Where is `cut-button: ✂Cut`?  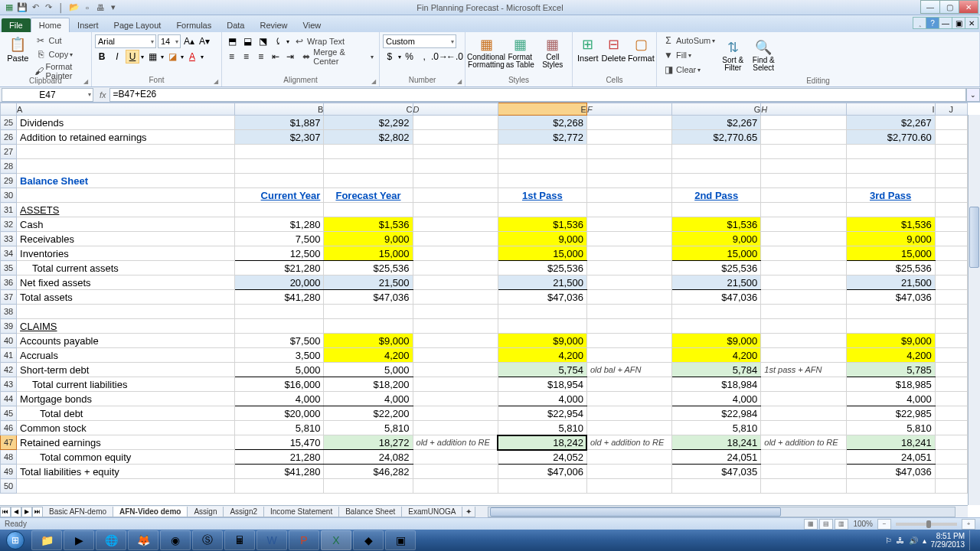 cut-button: ✂Cut is located at coordinates (60, 41).